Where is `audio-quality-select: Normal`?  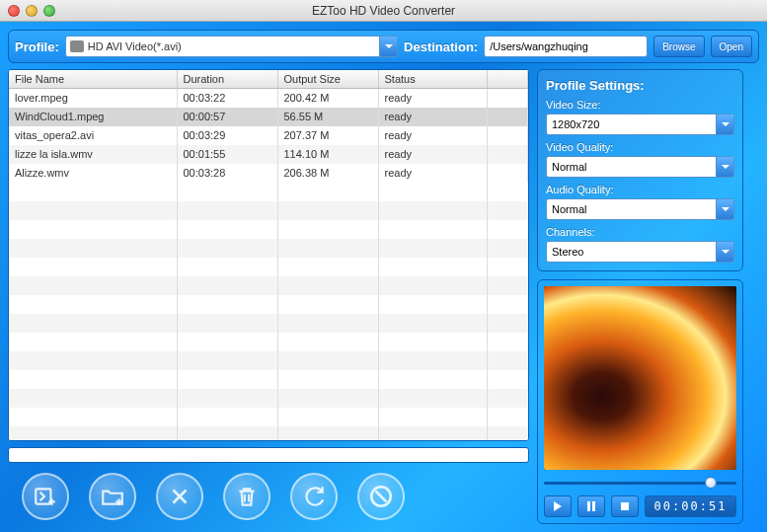 audio-quality-select: Normal is located at coordinates (640, 209).